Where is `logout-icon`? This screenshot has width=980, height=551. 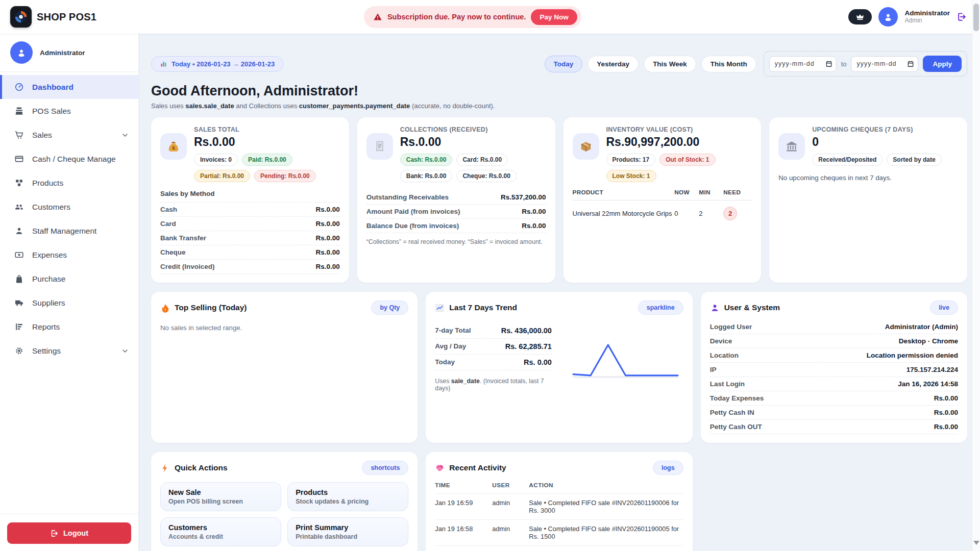
logout-icon is located at coordinates (962, 17).